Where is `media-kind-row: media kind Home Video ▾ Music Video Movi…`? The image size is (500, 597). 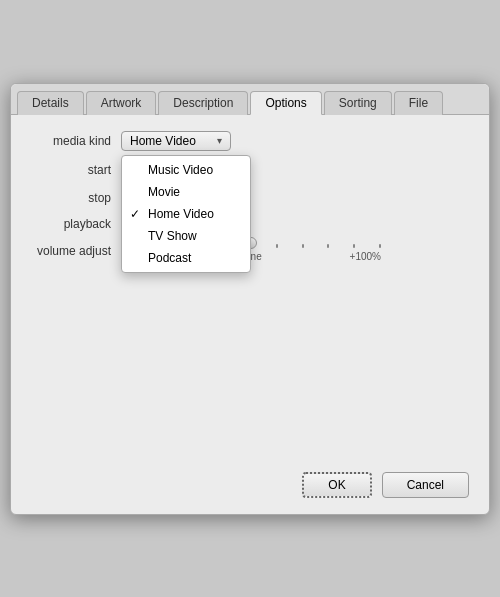 media-kind-row: media kind Home Video ▾ Music Video Movi… is located at coordinates (250, 141).